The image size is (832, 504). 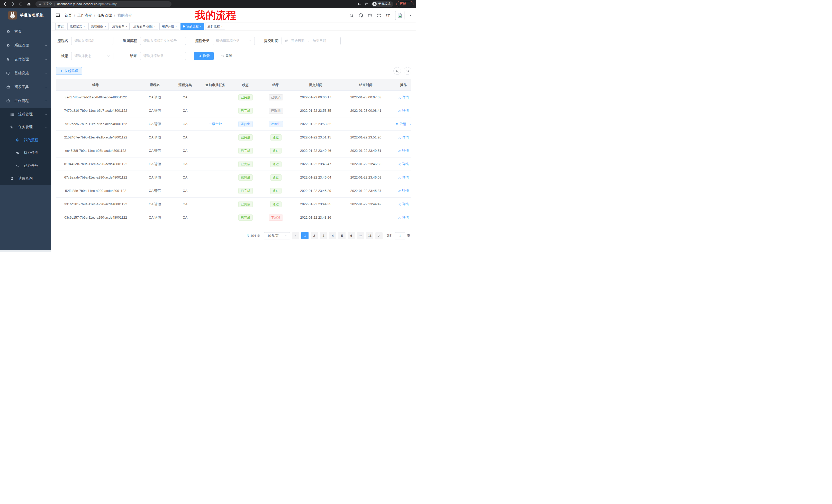 I want to click on address-bar: 不安全 dashboard.yudao.iocoder.cn /bpm/task…, so click(x=103, y=4).